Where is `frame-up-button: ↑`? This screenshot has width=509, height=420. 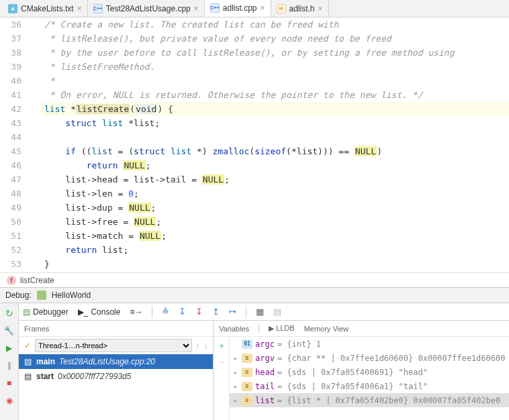
frame-up-button: ↑ is located at coordinates (197, 345).